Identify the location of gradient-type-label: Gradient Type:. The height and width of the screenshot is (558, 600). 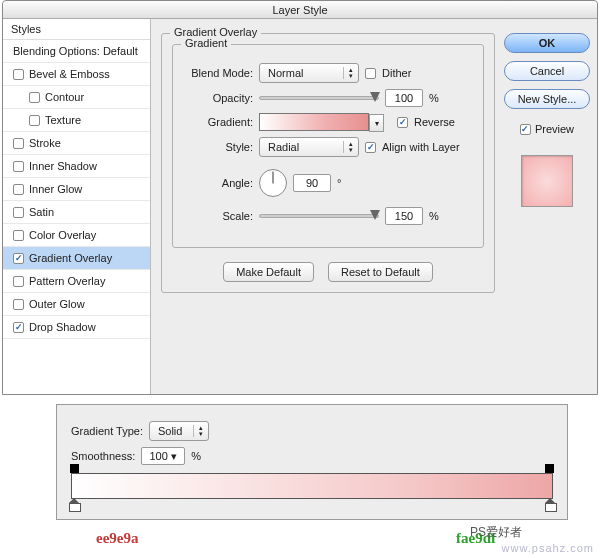
(107, 431).